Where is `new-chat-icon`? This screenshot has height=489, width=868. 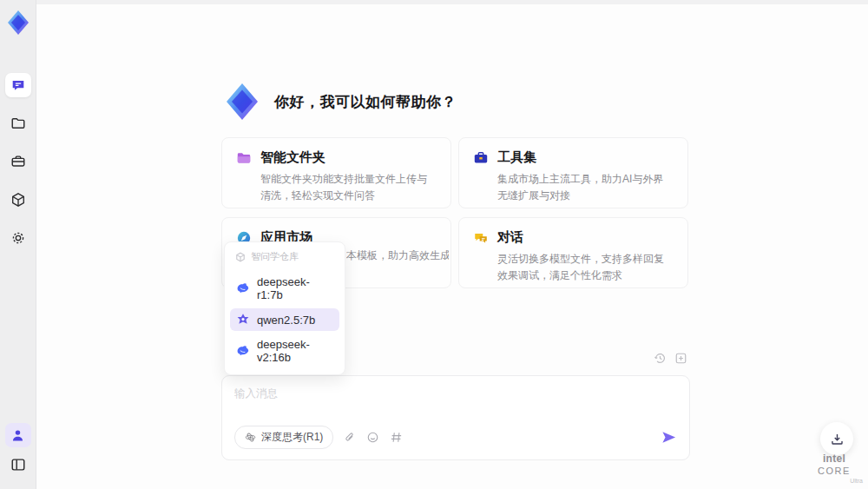 new-chat-icon is located at coordinates (681, 358).